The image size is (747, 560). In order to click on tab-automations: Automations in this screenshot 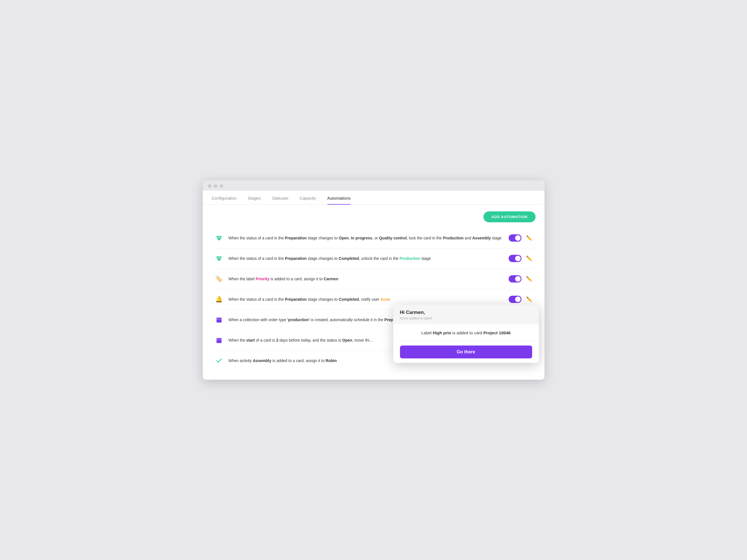, I will do `click(339, 198)`.